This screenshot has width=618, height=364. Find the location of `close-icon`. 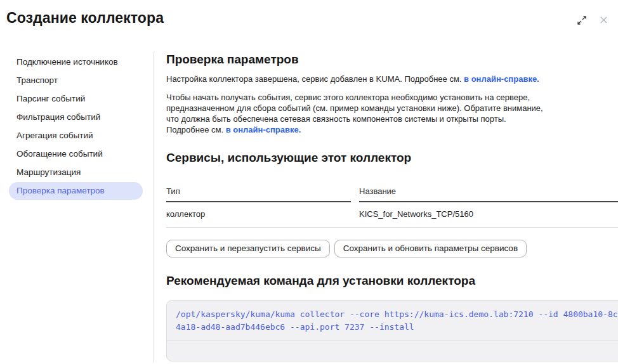

close-icon is located at coordinates (604, 21).